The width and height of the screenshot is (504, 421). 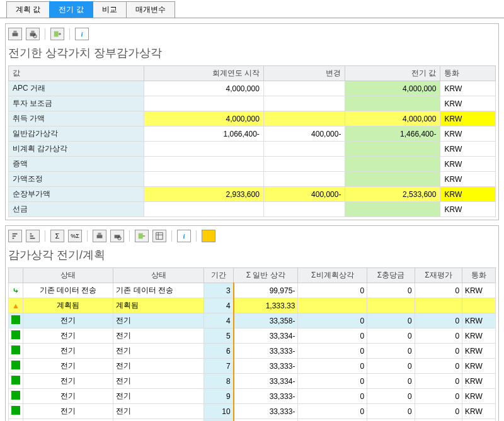 What do you see at coordinates (266, 276) in the screenshot?
I see `col-header: Σ 일반 상각` at bounding box center [266, 276].